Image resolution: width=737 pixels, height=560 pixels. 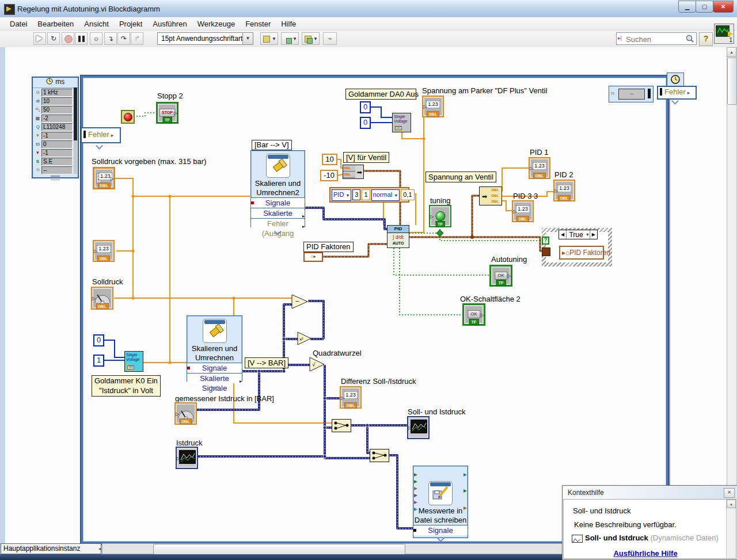 What do you see at coordinates (546, 241) in the screenshot?
I see `case-selector-tunnel: ?` at bounding box center [546, 241].